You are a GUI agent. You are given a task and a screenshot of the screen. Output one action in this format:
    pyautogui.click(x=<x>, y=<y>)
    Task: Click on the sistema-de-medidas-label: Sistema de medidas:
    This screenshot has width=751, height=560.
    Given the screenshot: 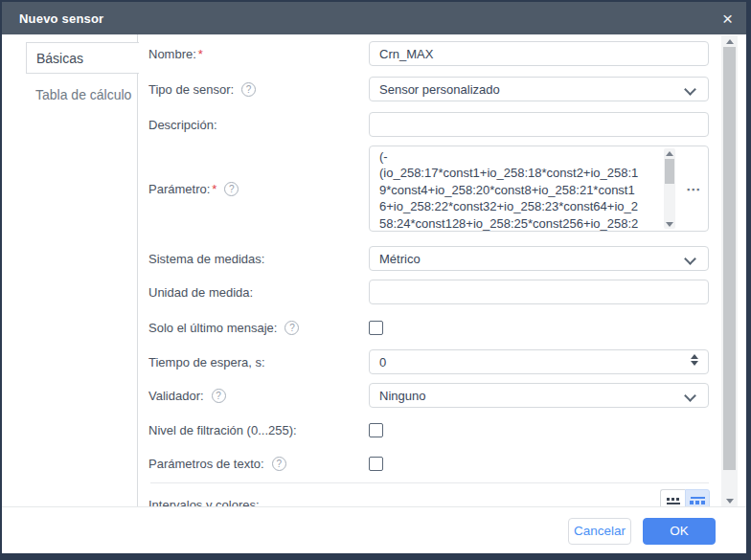 What is the action you would take?
    pyautogui.click(x=259, y=258)
    